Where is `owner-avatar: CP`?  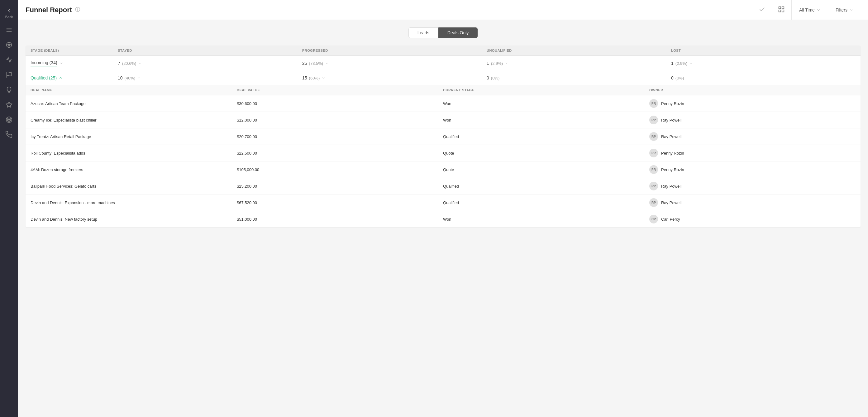 owner-avatar: CP is located at coordinates (654, 219).